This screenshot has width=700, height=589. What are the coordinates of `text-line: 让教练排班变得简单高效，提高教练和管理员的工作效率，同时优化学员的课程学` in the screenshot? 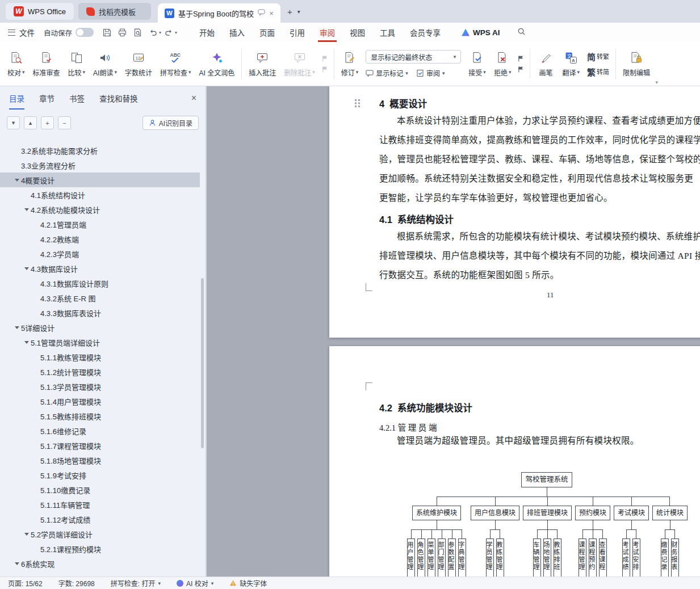 It's located at (539, 140).